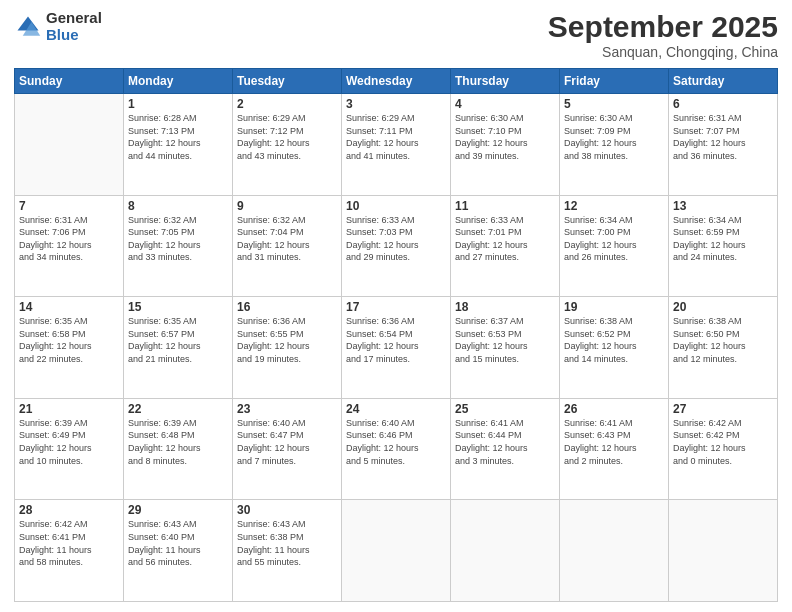 The image size is (792, 612). Describe the element at coordinates (396, 442) in the screenshot. I see `day-info: Sunrise: 6:40 AM Sunset: 6:46 PM Dayligh…` at that location.